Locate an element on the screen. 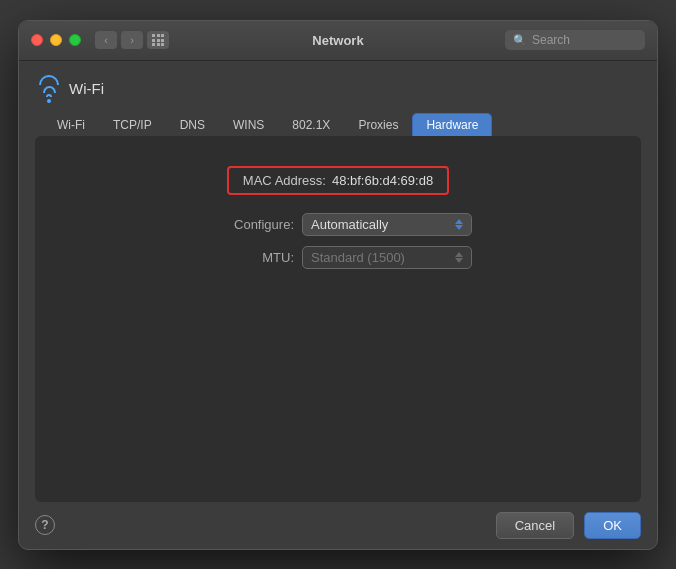 This screenshot has width=676, height=569. wifi-icon is located at coordinates (49, 89).